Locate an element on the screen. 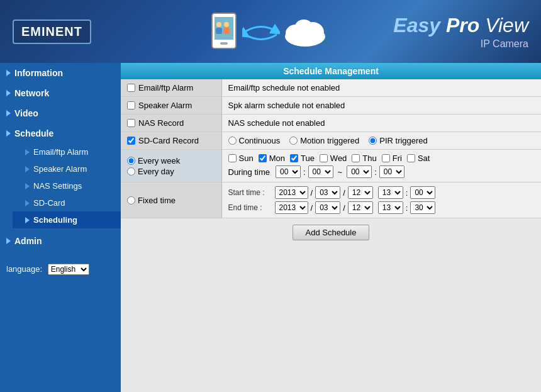  add-schedule-row: Add Schedule is located at coordinates (331, 233).